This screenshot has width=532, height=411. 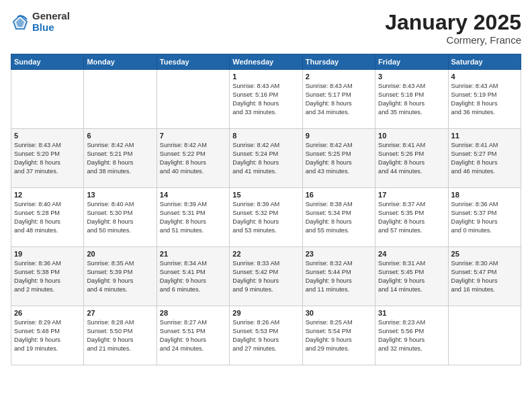 What do you see at coordinates (20, 22) in the screenshot?
I see `logo-icon` at bounding box center [20, 22].